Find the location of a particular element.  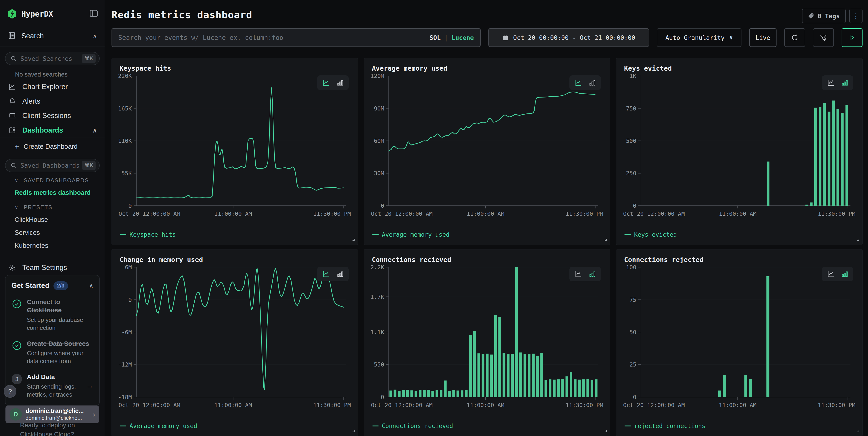

chart-legend: Average memory used is located at coordinates (158, 426).